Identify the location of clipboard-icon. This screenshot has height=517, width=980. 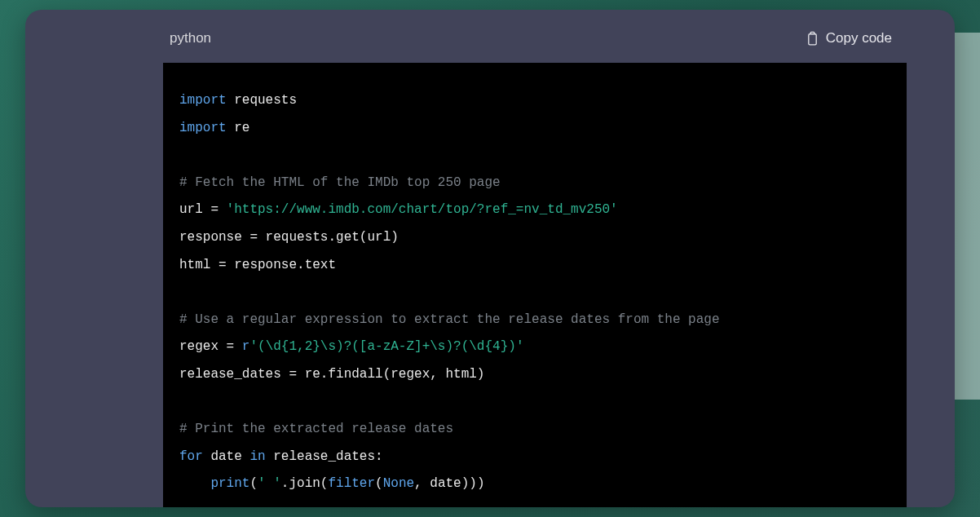
(812, 38).